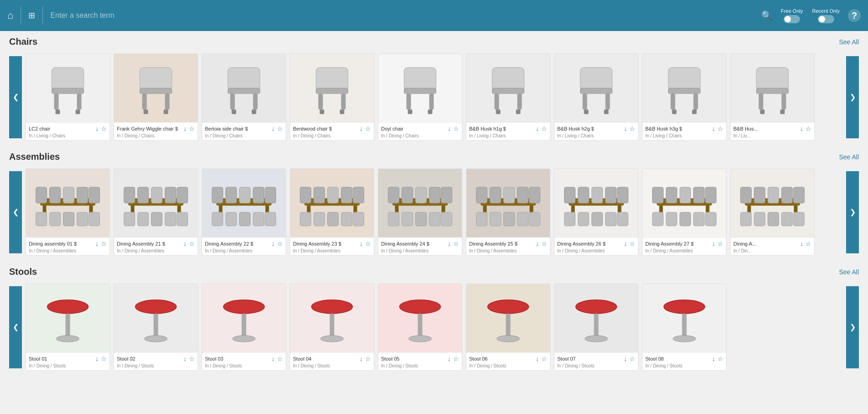 This screenshot has height=414, width=868. What do you see at coordinates (244, 327) in the screenshot?
I see `list-item: Stool 03 ↓ ☆ In / Dining / Stools` at bounding box center [244, 327].